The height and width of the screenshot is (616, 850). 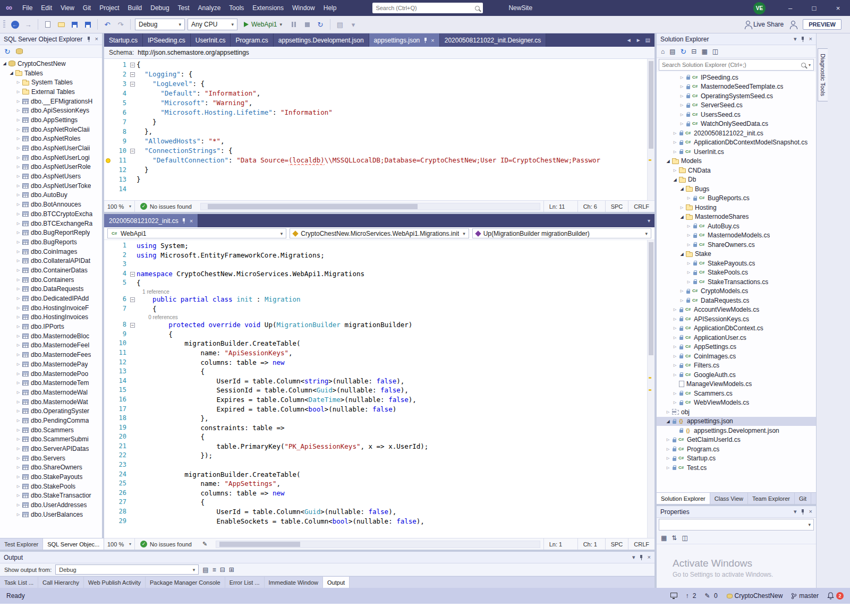 I want to click on sql-item-dbo-staketransactior: ▷dbo.StakeTransactior, so click(x=51, y=496).